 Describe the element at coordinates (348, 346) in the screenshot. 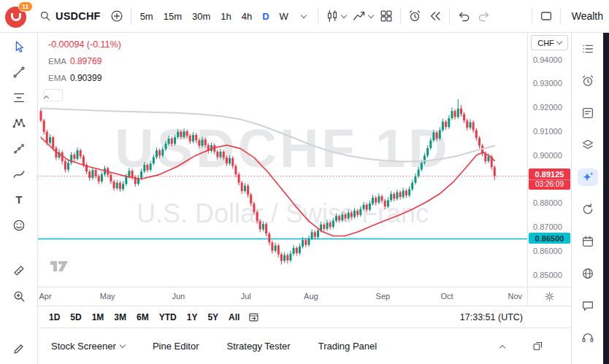

I see `tab-trading-panel: Trading Panel` at that location.